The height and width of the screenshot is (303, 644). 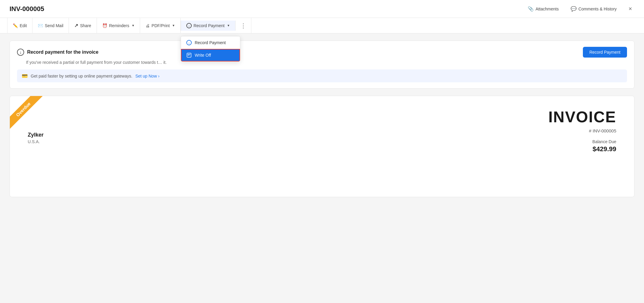 I want to click on edit-button: Edit, so click(x=20, y=26).